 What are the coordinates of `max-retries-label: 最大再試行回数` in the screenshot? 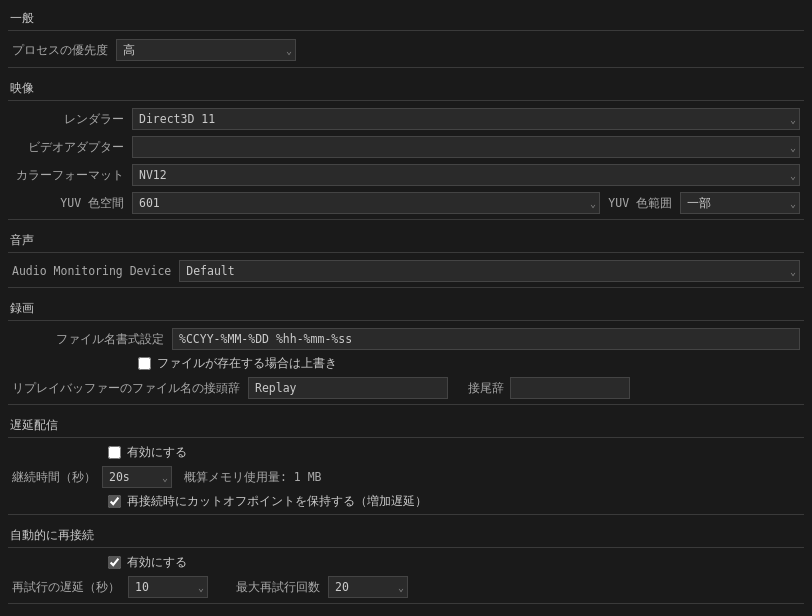 It's located at (278, 588).